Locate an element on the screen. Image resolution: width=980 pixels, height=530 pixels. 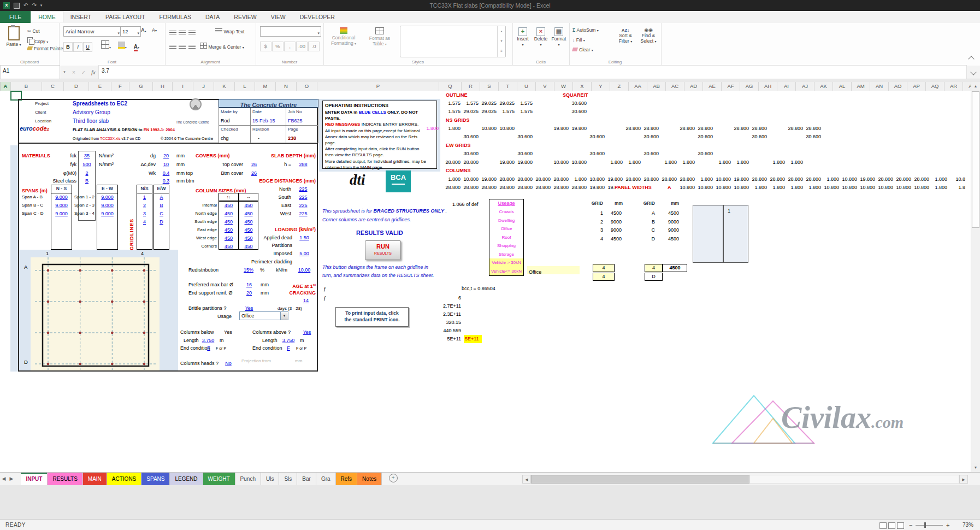
sort-filter-button: AZ↓ Sort & Filter ▾ is located at coordinates (625, 36).